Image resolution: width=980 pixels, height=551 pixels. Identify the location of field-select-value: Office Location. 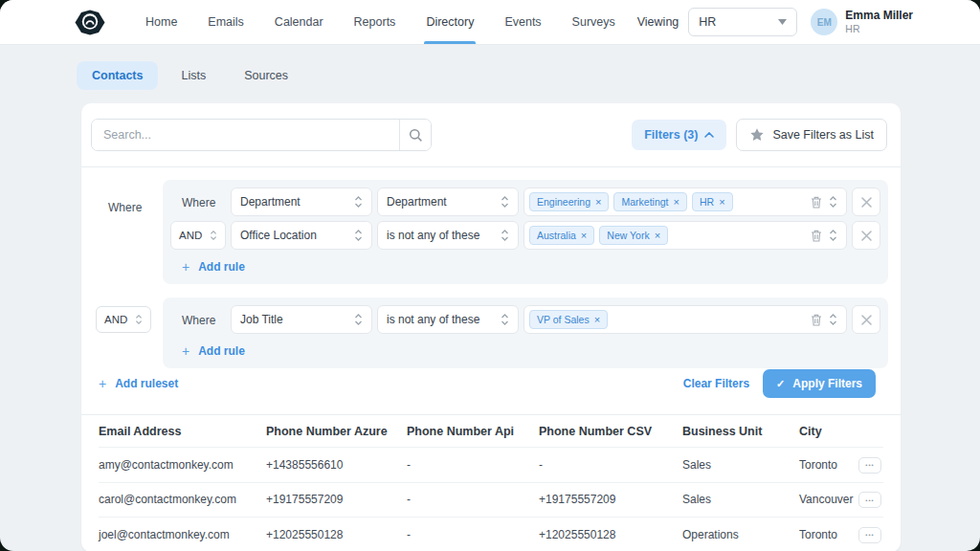
(278, 235).